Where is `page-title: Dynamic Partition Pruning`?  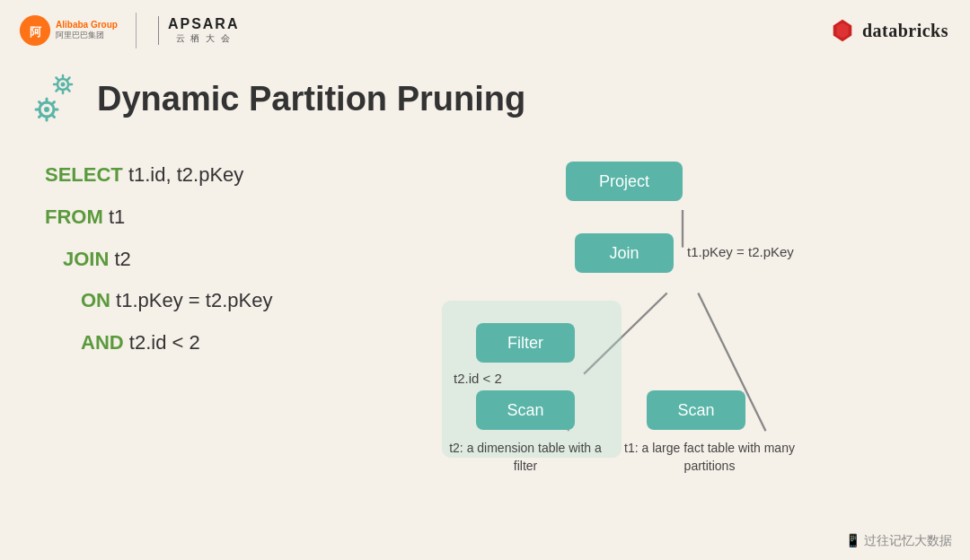
page-title: Dynamic Partition Pruning is located at coordinates (311, 99).